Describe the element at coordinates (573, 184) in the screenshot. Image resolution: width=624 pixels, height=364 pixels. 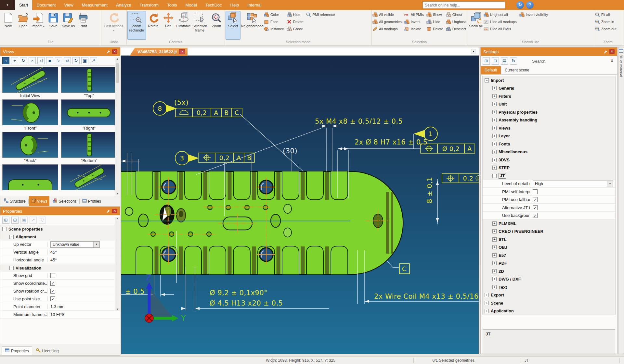
I see `level-of-detail-of-tes--select: High▼` at that location.